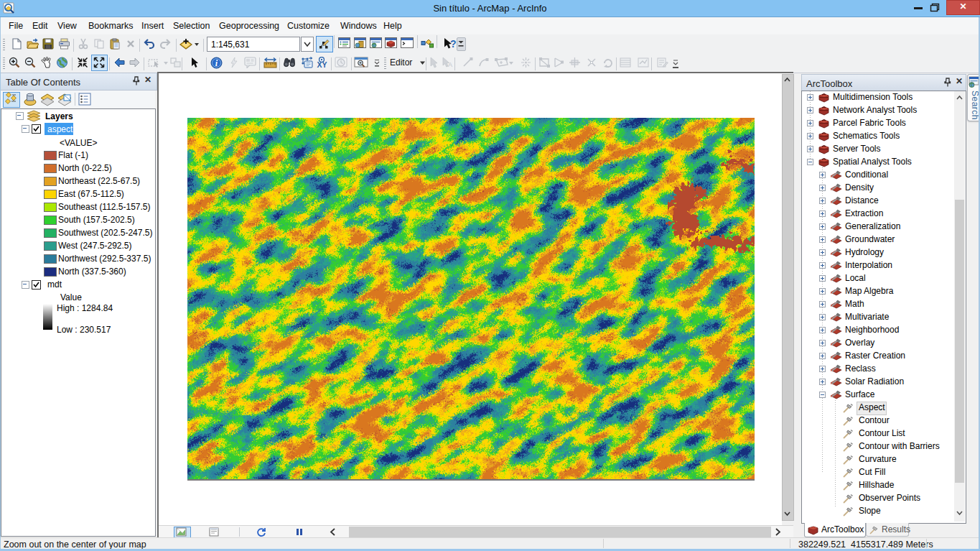  I want to click on svg-text: XY, so click(322, 65).